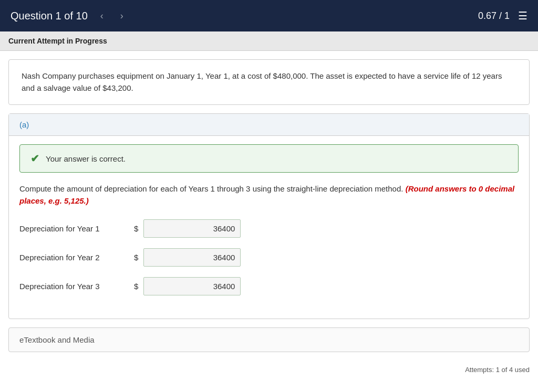  What do you see at coordinates (57, 340) in the screenshot?
I see `etextbook-label: eTextbook and Media` at bounding box center [57, 340].